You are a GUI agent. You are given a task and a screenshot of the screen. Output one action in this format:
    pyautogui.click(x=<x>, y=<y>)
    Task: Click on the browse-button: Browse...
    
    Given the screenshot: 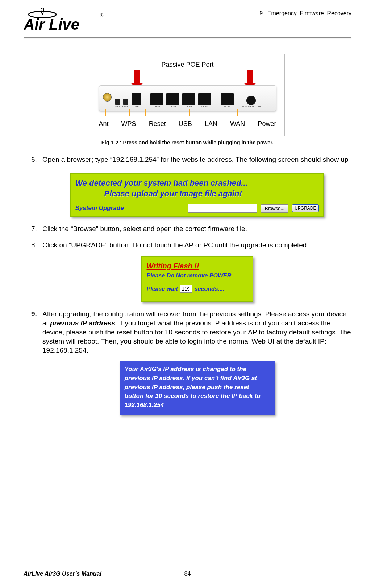 What is the action you would take?
    pyautogui.click(x=275, y=208)
    